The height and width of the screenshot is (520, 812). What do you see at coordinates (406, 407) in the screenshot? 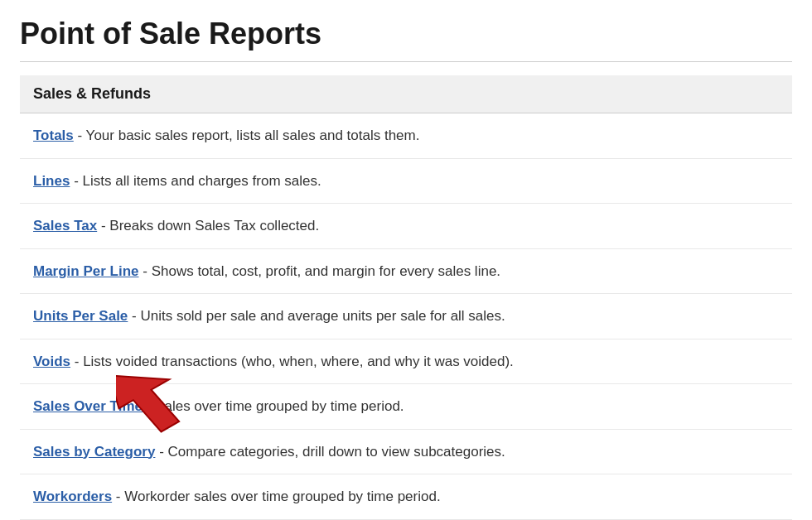
I see `report-item-sales-over-time: Sales Over Time - Sales over time groupe…` at bounding box center [406, 407].